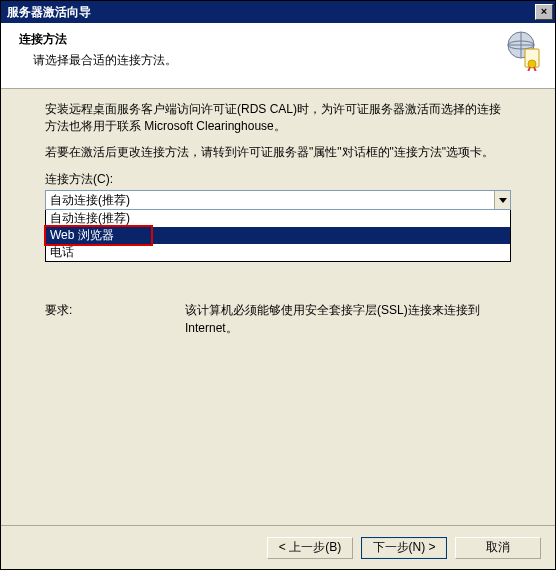  What do you see at coordinates (278, 118) in the screenshot?
I see `info-paragraph-1: 安装远程桌面服务客户端访问许可证(RDS CAL)时，为许可证服务器激活而选择的…` at bounding box center [278, 118].